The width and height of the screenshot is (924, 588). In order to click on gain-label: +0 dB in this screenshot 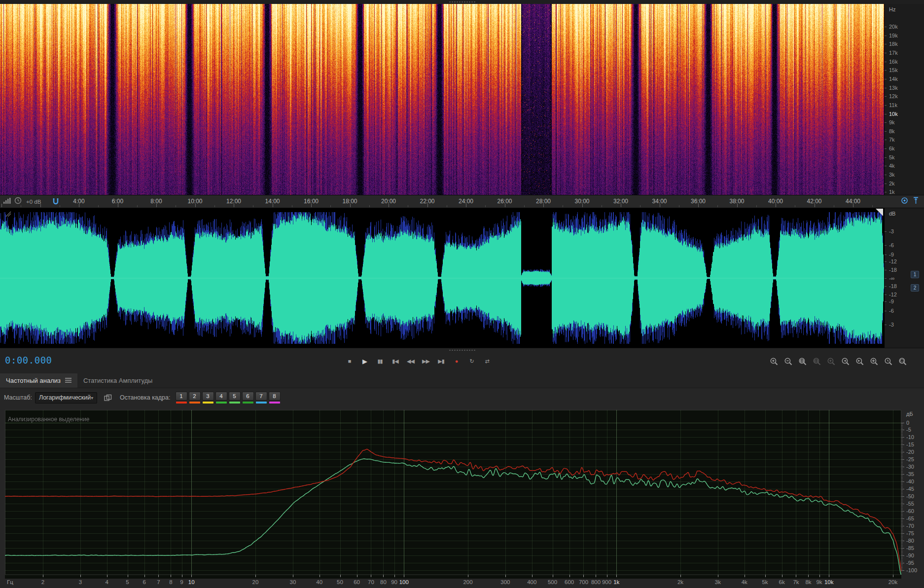, I will do `click(34, 202)`.